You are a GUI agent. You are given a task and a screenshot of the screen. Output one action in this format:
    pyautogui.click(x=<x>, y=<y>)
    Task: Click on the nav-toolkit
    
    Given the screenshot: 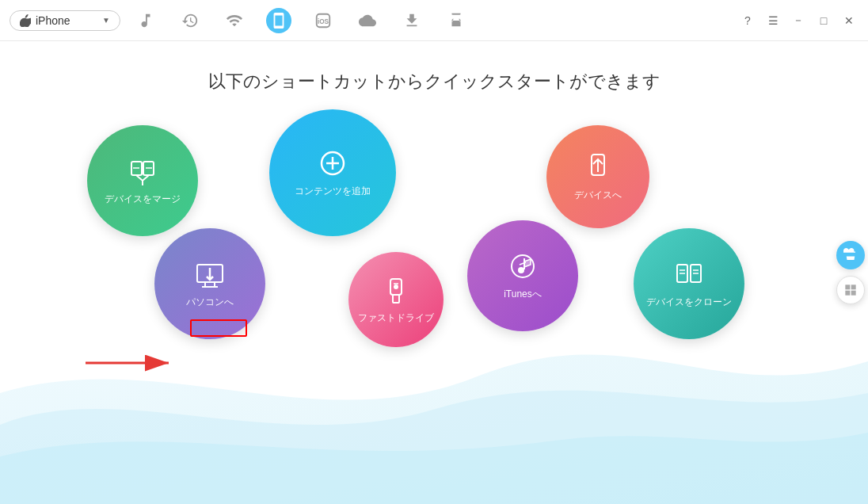 What is the action you would take?
    pyautogui.click(x=456, y=21)
    